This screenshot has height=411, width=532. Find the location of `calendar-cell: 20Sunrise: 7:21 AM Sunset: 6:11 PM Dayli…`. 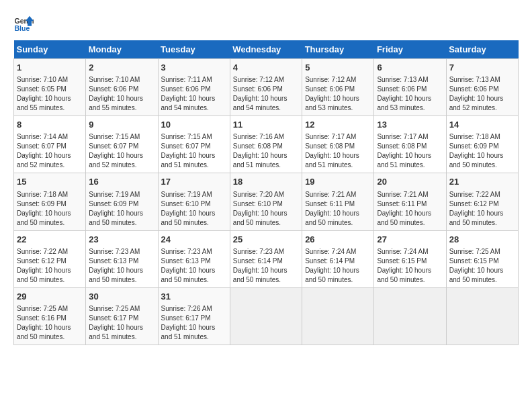

calendar-cell: 20Sunrise: 7:21 AM Sunset: 6:11 PM Dayli… is located at coordinates (410, 201).